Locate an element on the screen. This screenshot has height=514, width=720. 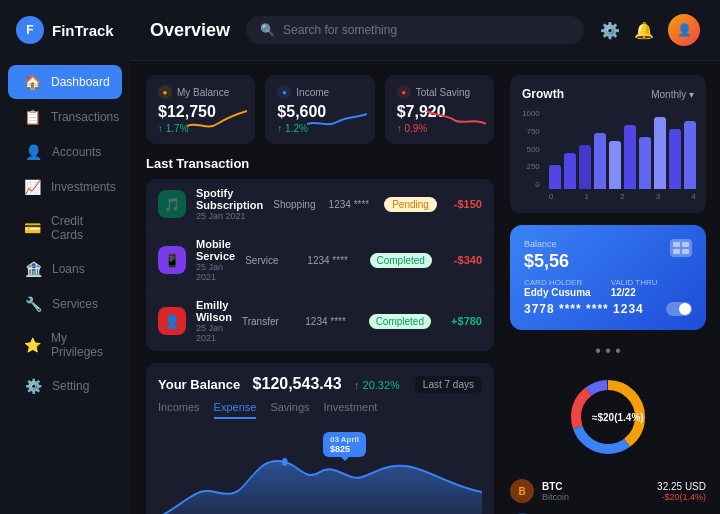
sidebar-item-privileges: ⭐My Privileges is located at coordinates (65, 345).